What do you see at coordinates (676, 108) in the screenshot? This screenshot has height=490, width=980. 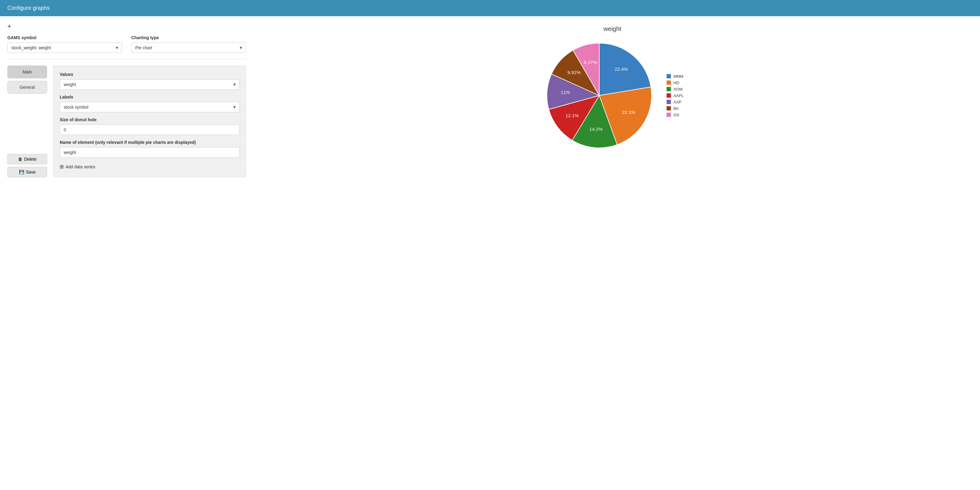 I see `legend-label: BA` at bounding box center [676, 108].